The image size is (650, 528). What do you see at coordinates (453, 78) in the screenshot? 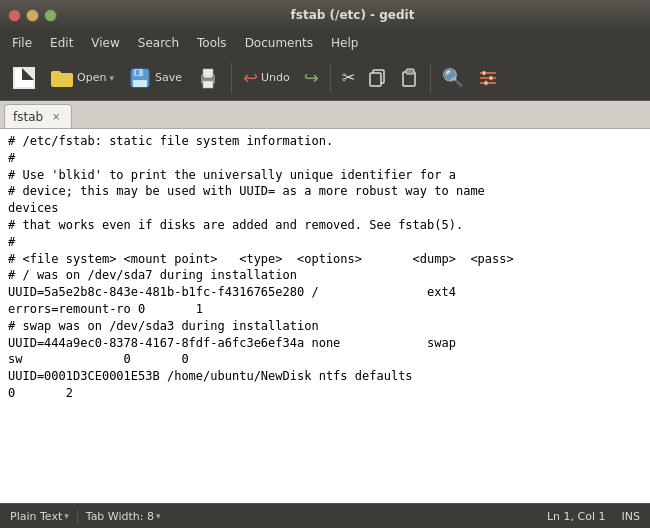
I see `search-button: 🔍` at bounding box center [453, 78].